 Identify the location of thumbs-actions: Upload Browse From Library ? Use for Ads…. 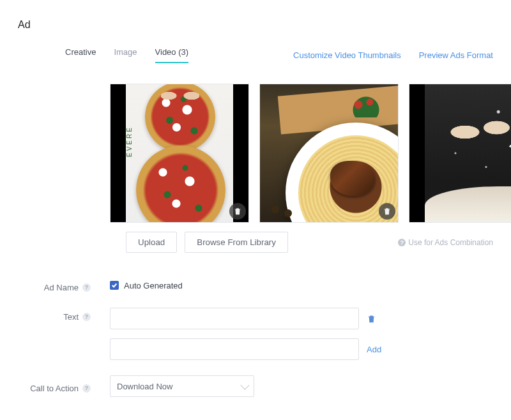
(256, 243).